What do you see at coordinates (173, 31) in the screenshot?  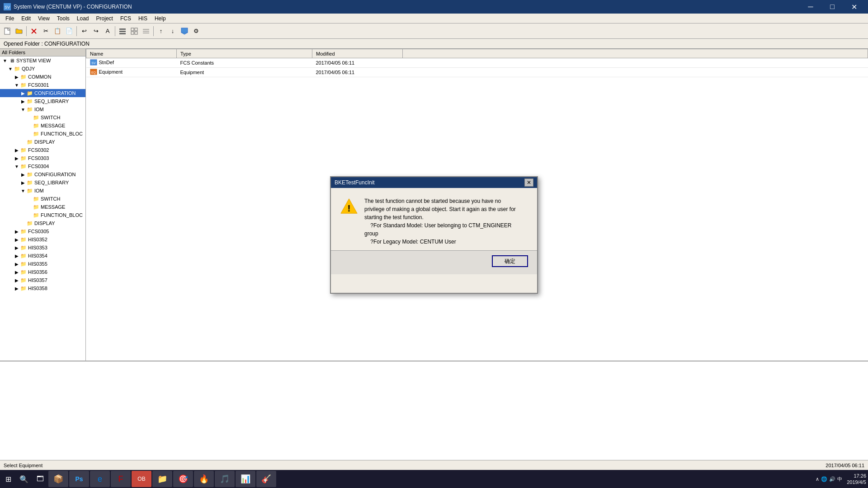 I see `tb-sort-desc: ↓` at bounding box center [173, 31].